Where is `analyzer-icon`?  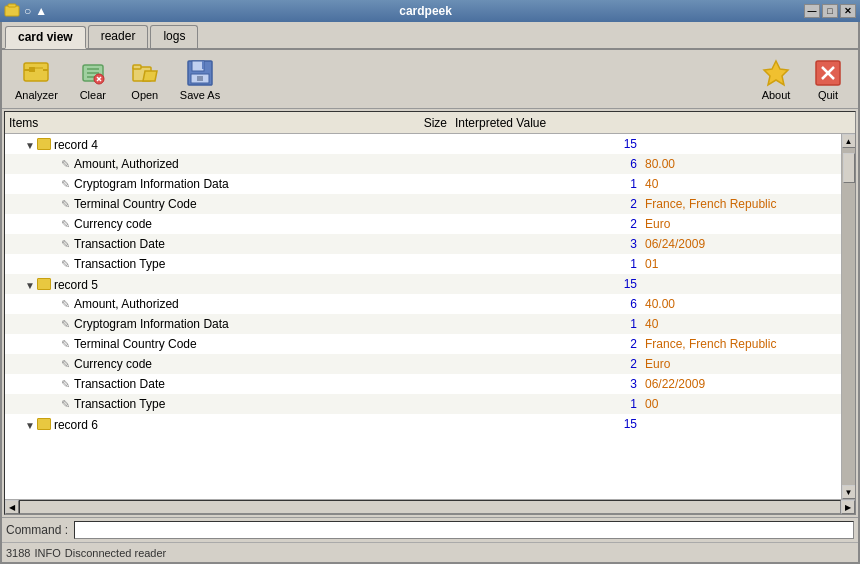 analyzer-icon is located at coordinates (36, 73).